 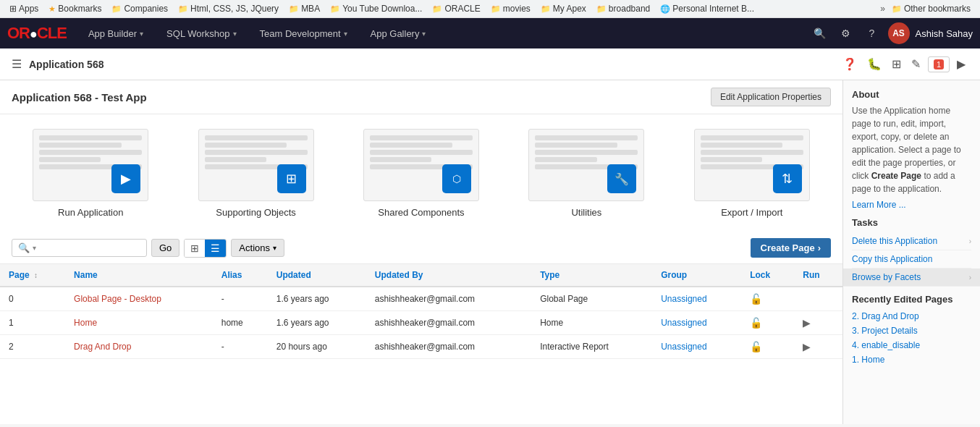 I want to click on cell-alias-0: -, so click(x=240, y=299).